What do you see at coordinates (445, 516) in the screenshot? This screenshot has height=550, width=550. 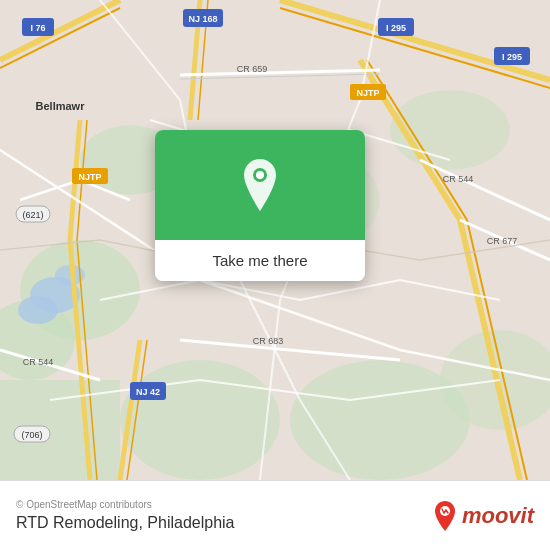 I see `moovit-pin-icon` at bounding box center [445, 516].